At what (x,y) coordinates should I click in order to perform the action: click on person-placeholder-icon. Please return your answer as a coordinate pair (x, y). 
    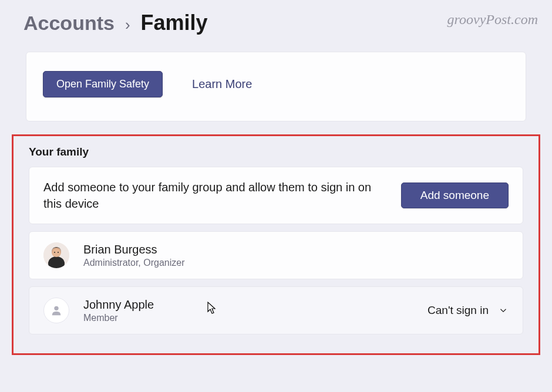
    Looking at the image, I should click on (56, 310).